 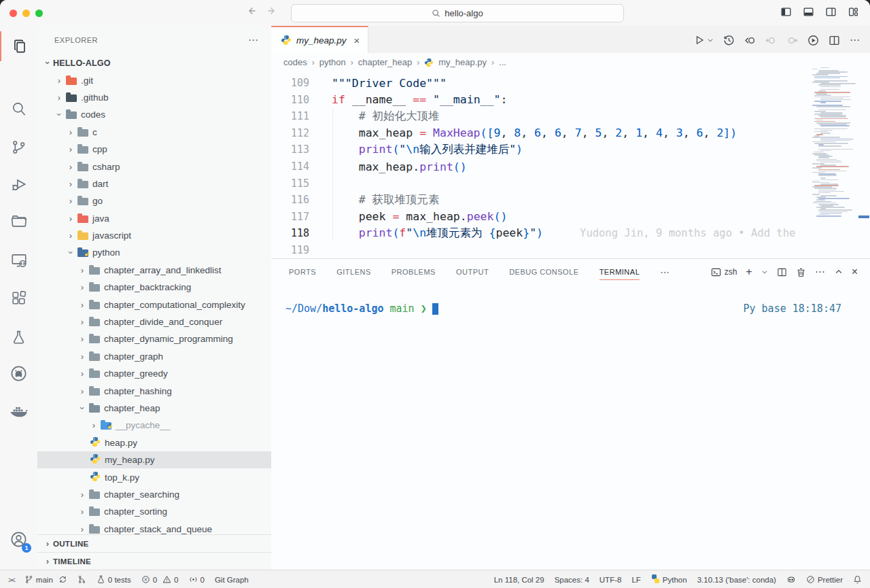 What do you see at coordinates (353, 272) in the screenshot?
I see `panel-tab-gitlens: GITLENS` at bounding box center [353, 272].